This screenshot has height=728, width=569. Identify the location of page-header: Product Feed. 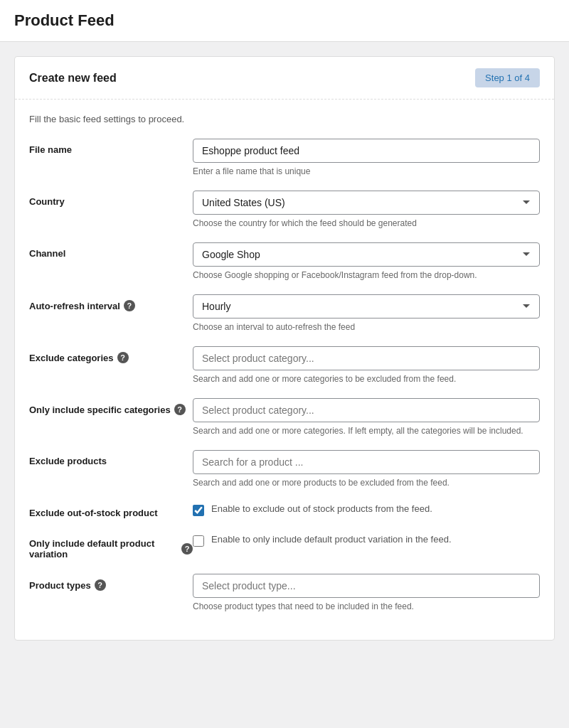
(284, 21).